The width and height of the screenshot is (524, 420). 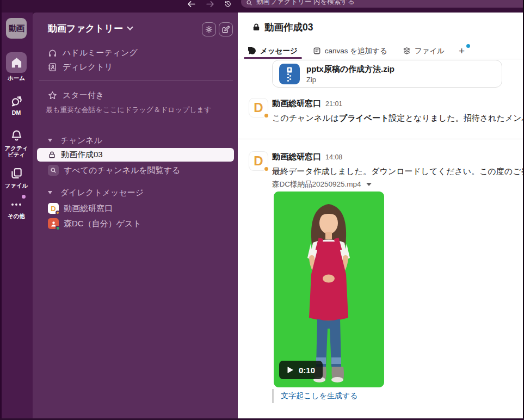 What do you see at coordinates (137, 95) in the screenshot?
I see `sidebar-item-starred: スター付き` at bounding box center [137, 95].